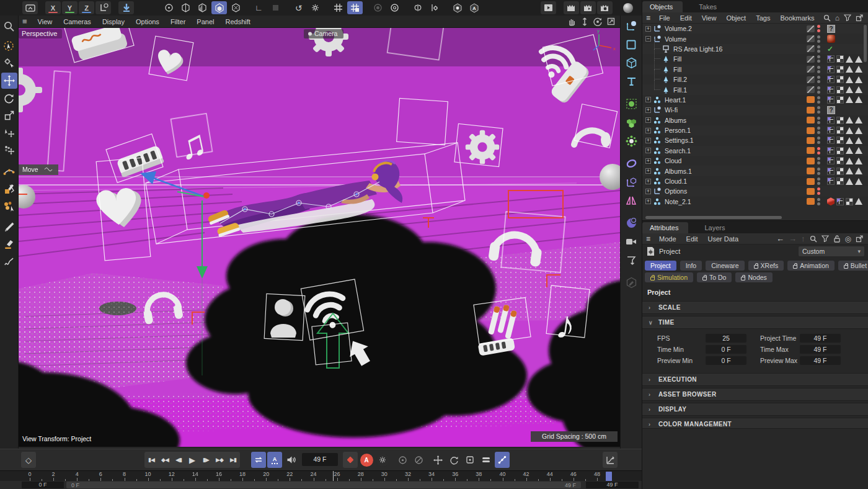  What do you see at coordinates (486, 460) in the screenshot?
I see `key-layers-icon` at bounding box center [486, 460].